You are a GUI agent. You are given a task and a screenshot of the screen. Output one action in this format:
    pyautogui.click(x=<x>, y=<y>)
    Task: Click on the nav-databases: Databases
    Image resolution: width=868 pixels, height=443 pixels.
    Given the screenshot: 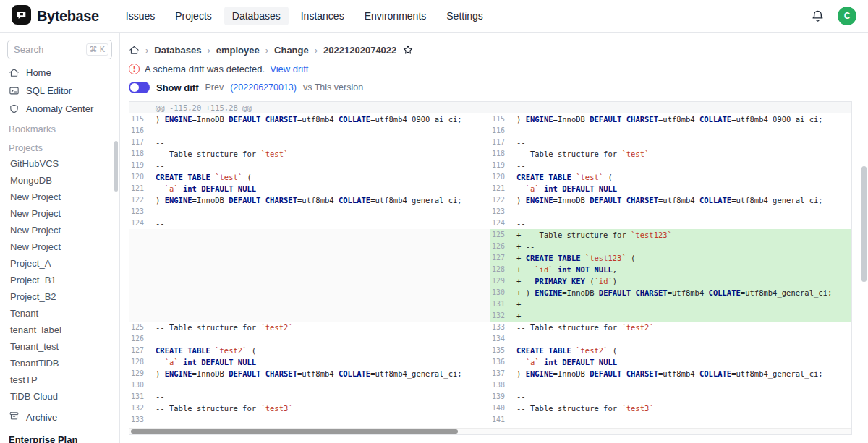 What is the action you would take?
    pyautogui.click(x=256, y=16)
    